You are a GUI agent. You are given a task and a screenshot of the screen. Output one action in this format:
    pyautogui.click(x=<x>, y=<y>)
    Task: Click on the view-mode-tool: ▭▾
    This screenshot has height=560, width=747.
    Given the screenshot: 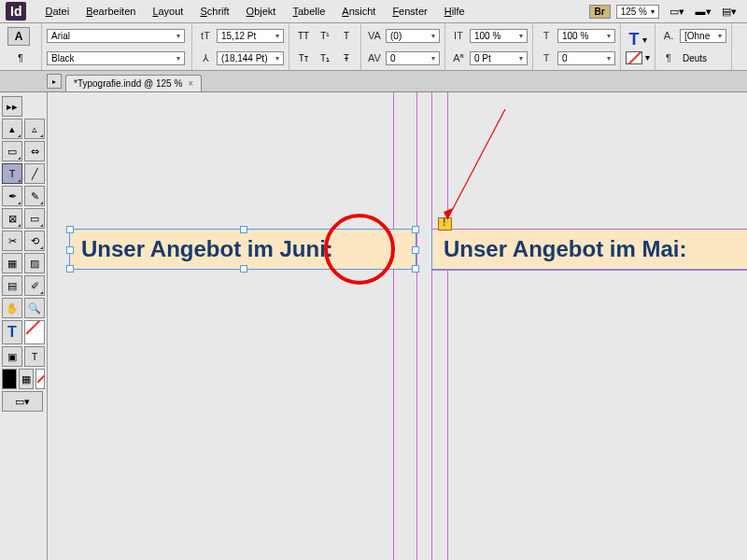 What is the action you would take?
    pyautogui.click(x=22, y=401)
    